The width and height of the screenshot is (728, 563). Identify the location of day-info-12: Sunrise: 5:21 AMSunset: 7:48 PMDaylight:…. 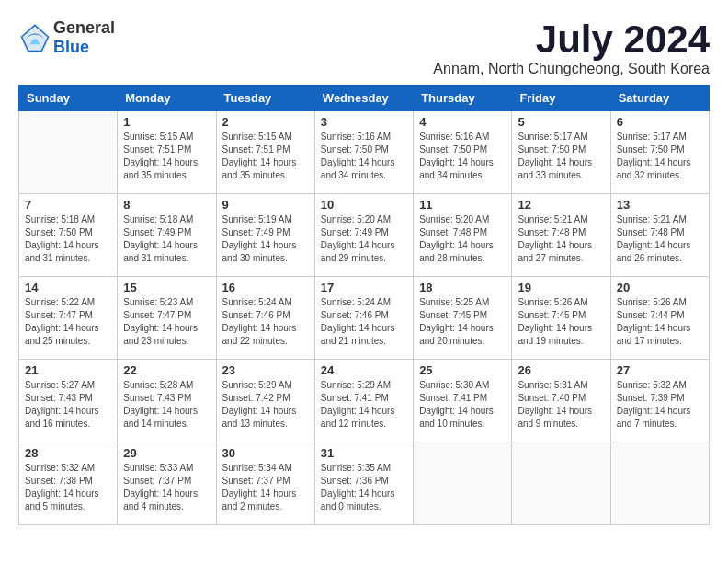
(561, 239).